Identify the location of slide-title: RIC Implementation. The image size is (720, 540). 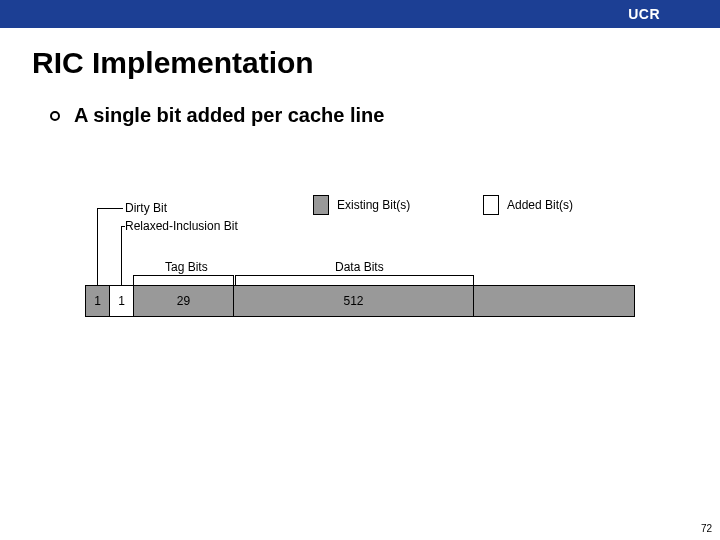
(376, 63).